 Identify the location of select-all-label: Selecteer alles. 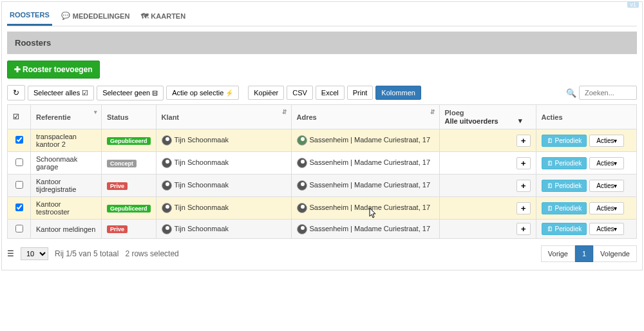
(57, 93).